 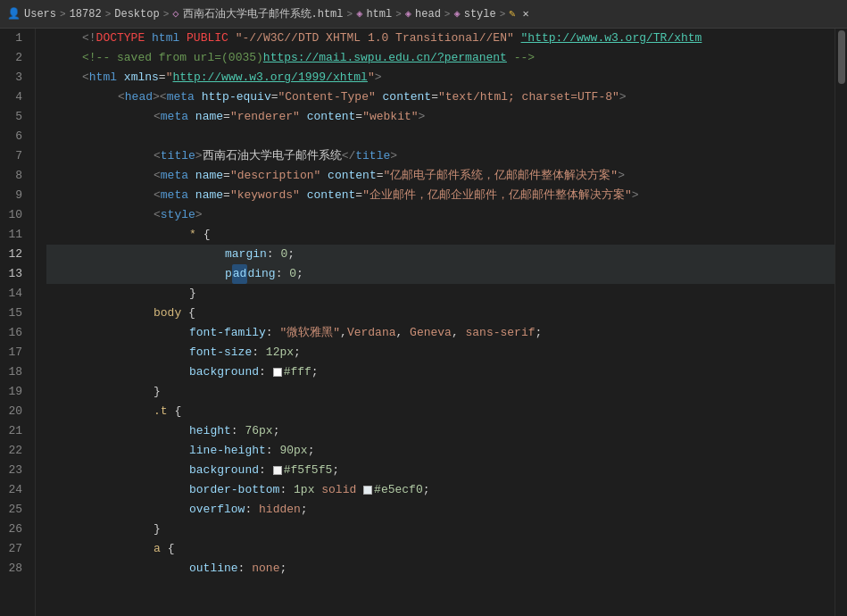 What do you see at coordinates (18, 322) in the screenshot?
I see `line-numbers: 1 2 3 4 5 6 7 8 9 10 11 12 13 14 15 16 1…` at bounding box center [18, 322].